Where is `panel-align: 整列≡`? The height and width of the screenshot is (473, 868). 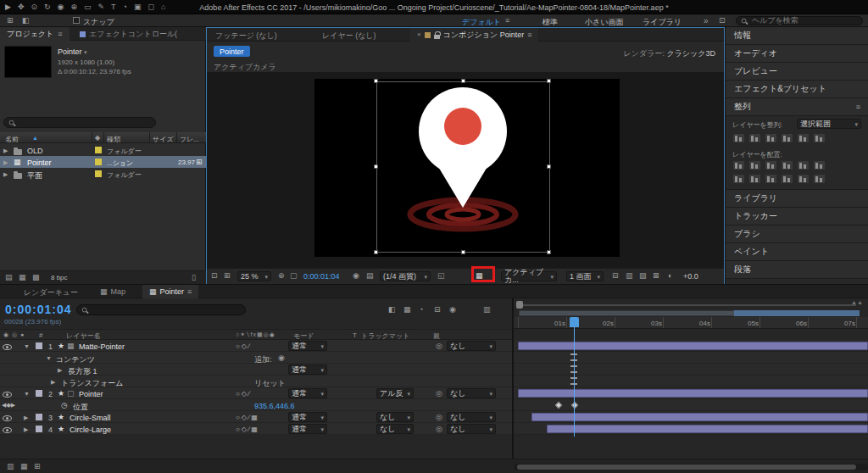
panel-align: 整列≡ is located at coordinates (797, 107).